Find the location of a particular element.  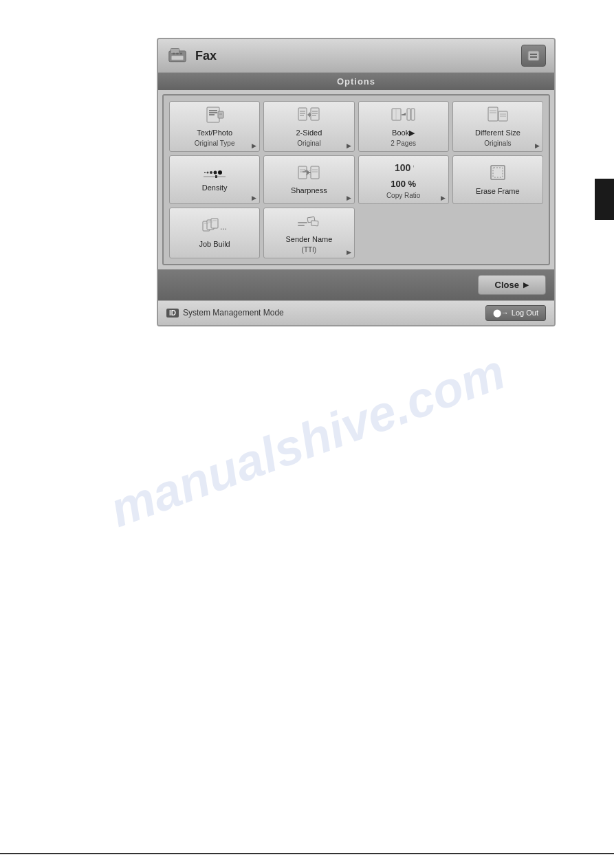

fax-icon-box is located at coordinates (177, 56).